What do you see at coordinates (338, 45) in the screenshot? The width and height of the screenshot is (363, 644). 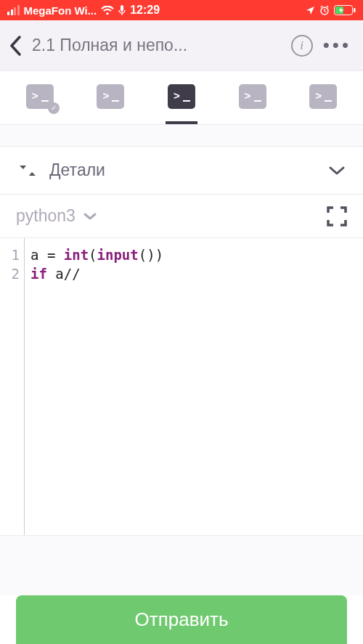 I see `more-button: •••` at bounding box center [338, 45].